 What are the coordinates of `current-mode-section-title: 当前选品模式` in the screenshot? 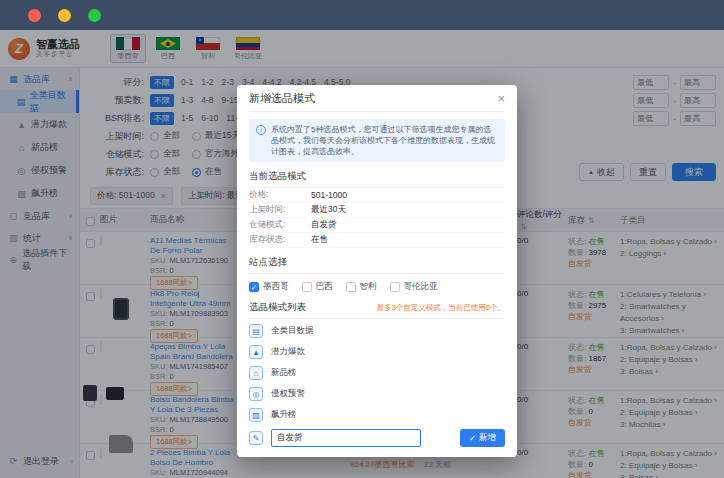 It's located at (377, 179).